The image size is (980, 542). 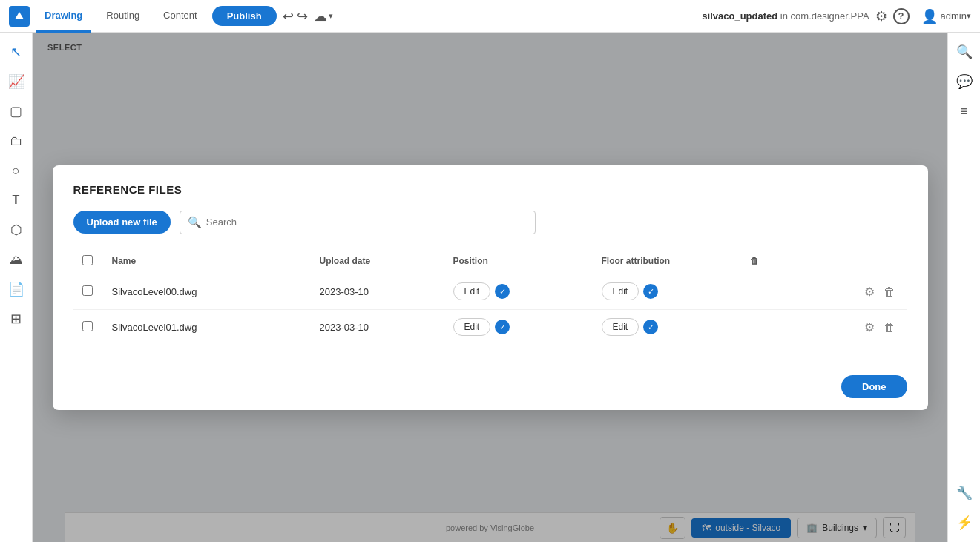 I want to click on right-sidebar: 🔍 💬 ≡ 🔧 ⚡, so click(x=964, y=288).